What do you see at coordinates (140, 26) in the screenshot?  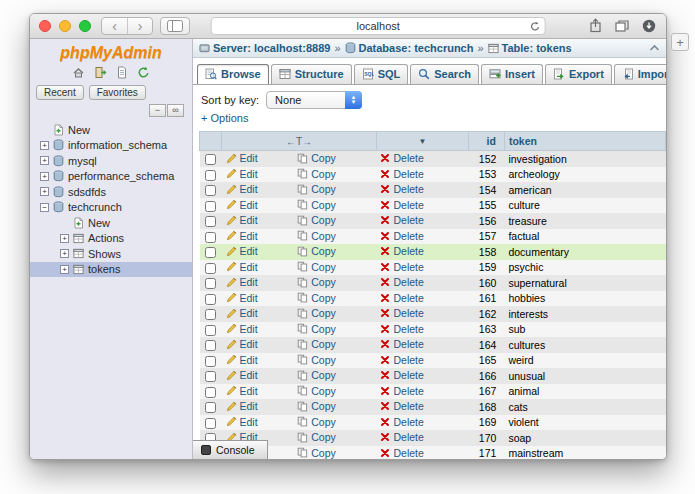 I see `forward-button: ›` at bounding box center [140, 26].